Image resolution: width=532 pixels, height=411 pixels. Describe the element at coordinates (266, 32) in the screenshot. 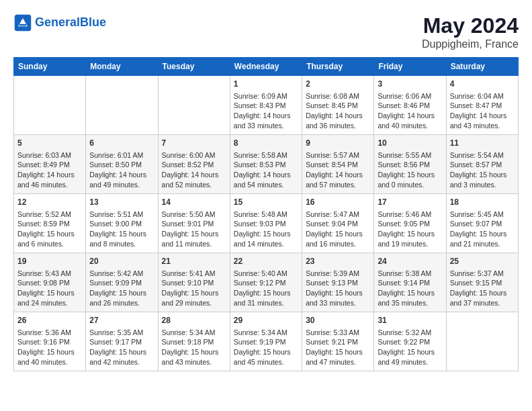

I see `page-header: GeneralBlue May 2024 Duppigheim, France` at that location.